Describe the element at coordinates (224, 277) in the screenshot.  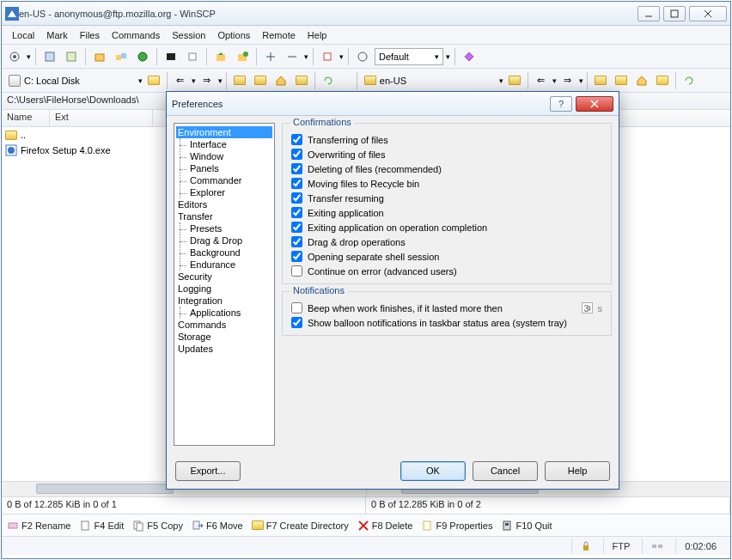
I see `tree-security: Security` at that location.